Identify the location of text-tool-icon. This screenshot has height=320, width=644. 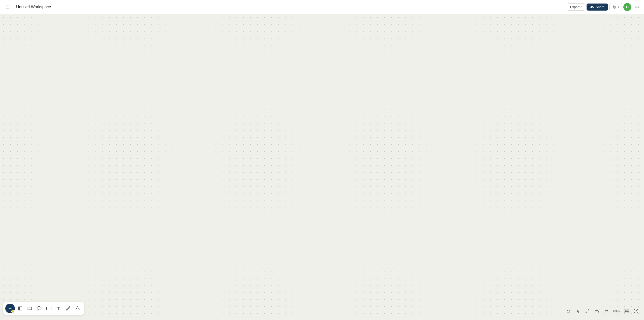
(58, 308).